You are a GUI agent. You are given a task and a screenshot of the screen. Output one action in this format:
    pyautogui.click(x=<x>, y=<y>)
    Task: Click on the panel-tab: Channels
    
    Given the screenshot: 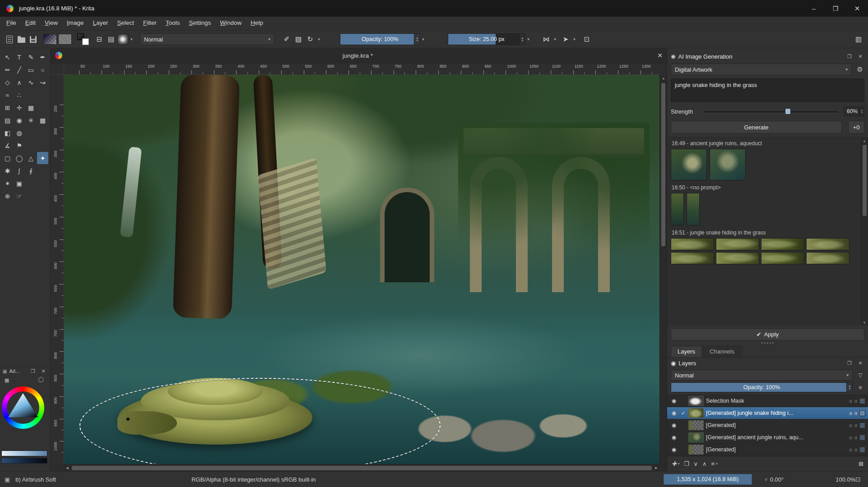 What is the action you would take?
    pyautogui.click(x=722, y=352)
    